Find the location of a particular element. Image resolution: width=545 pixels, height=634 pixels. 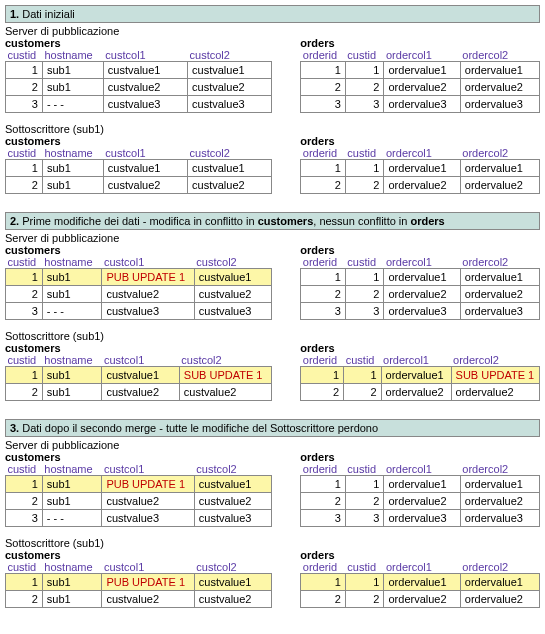

table-row: 2sub1custvalue2custvalue2 is located at coordinates (139, 600).